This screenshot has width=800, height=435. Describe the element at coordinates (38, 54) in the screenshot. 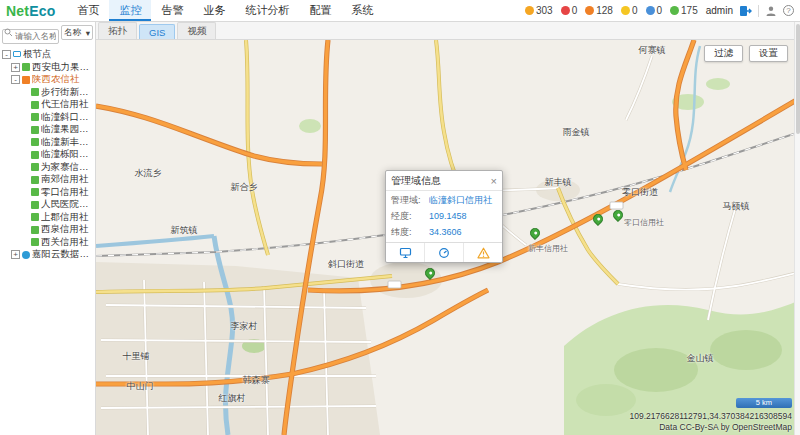

I see `tree-node-label: 根节点` at that location.